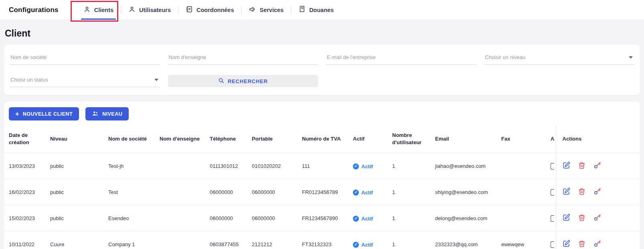  Describe the element at coordinates (631, 57) in the screenshot. I see `chevron-down-icon` at that location.